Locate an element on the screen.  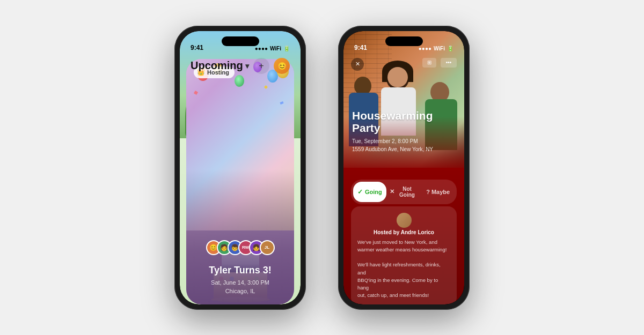
rsvp-section: ✓ Going ✕ Not Going ? Maybe is located at coordinates (404, 192).